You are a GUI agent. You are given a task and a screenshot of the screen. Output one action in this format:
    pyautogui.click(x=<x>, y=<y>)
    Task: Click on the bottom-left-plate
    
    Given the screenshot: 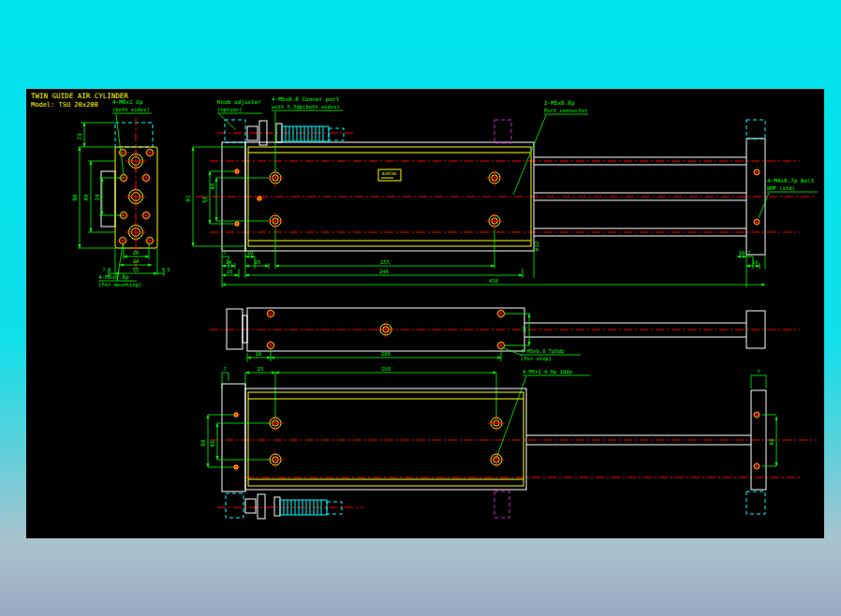 What is the action you would take?
    pyautogui.click(x=234, y=438)
    